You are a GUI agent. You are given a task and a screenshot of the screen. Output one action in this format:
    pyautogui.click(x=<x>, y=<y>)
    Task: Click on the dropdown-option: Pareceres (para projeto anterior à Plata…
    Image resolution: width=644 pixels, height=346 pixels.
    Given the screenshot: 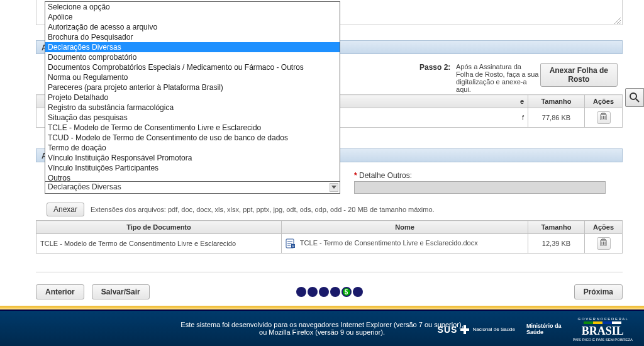 What is the action you would take?
    pyautogui.click(x=192, y=87)
    